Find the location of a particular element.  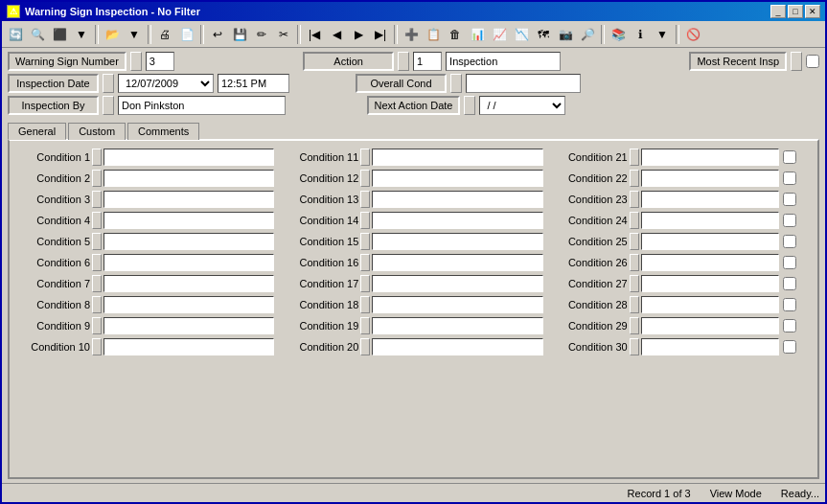

warning-sign-input is located at coordinates (160, 61).